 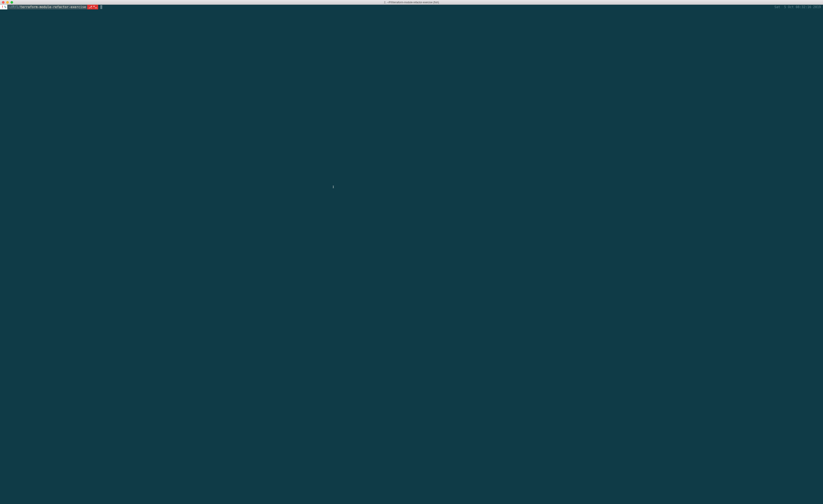 What do you see at coordinates (4, 7) in the screenshot?
I see `prompt-status-segment: ! %` at bounding box center [4, 7].